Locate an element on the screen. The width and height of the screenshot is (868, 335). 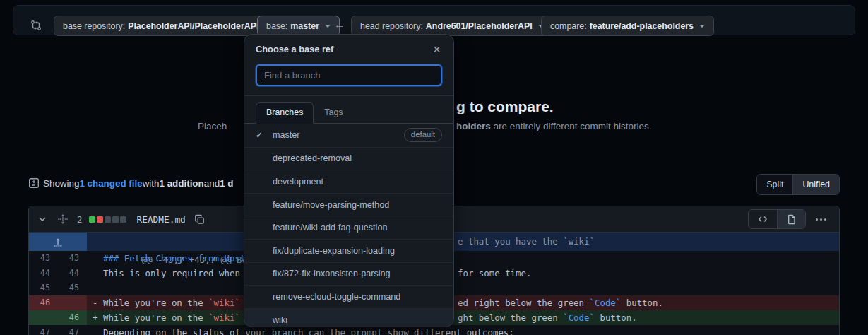
branch-filter is located at coordinates (349, 78).